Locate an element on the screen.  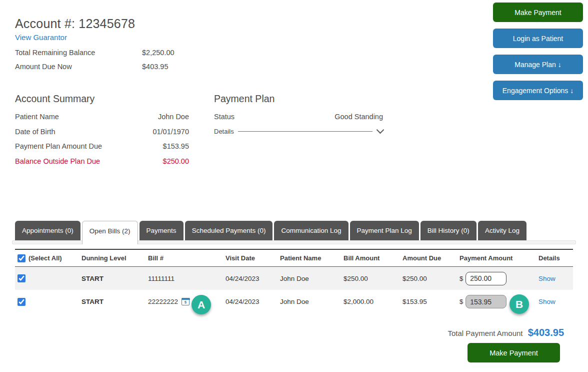
plan-status-value: Good Standing is located at coordinates (359, 117).